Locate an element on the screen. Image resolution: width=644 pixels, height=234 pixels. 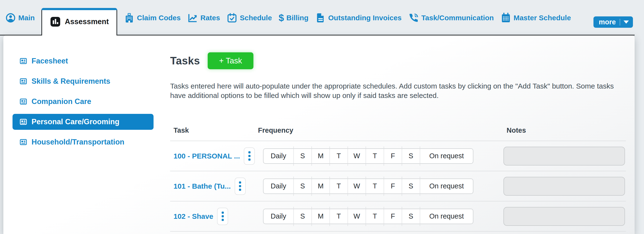
nav-item-main: Main is located at coordinates (20, 18).